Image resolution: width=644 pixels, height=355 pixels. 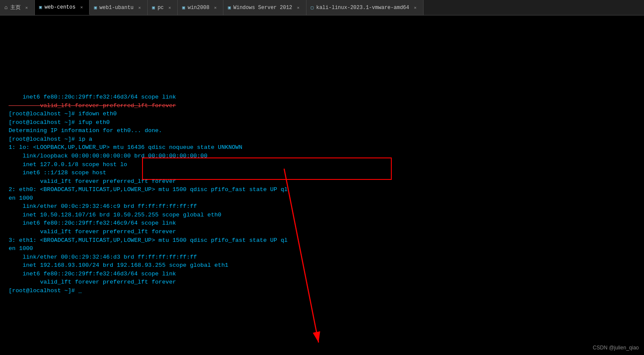 I want to click on tab-web-centos: ▣ web-centos ✕, so click(x=62, y=8).